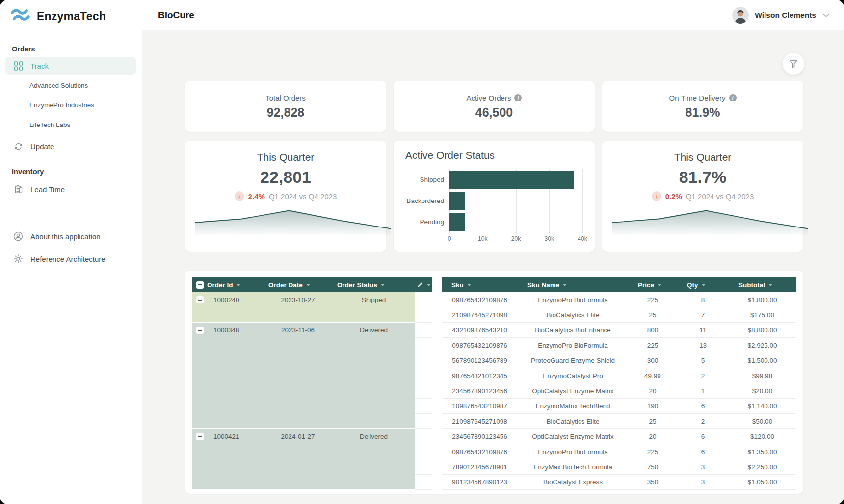  I want to click on select-all-checkbox, so click(200, 285).